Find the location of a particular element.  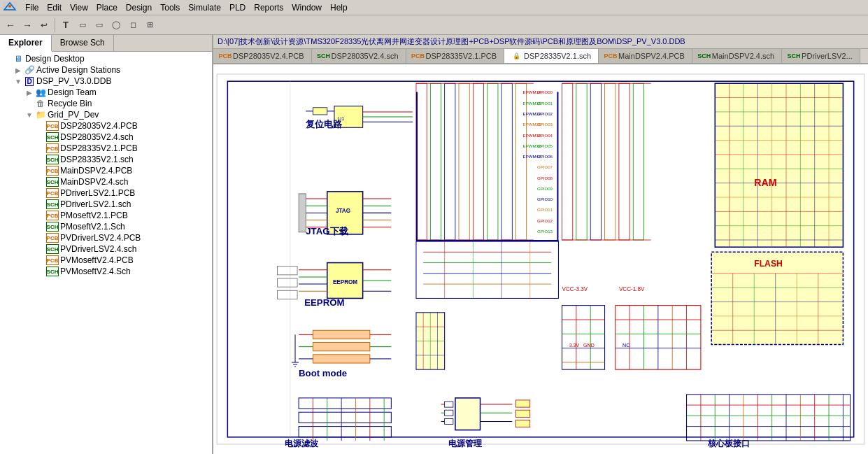

pcb-icon-5: PCB is located at coordinates (52, 215).